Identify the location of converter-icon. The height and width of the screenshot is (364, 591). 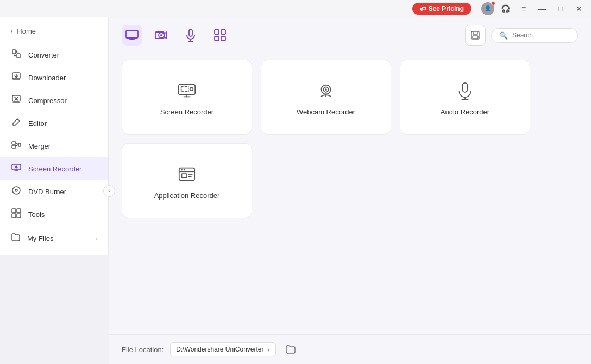
(16, 55).